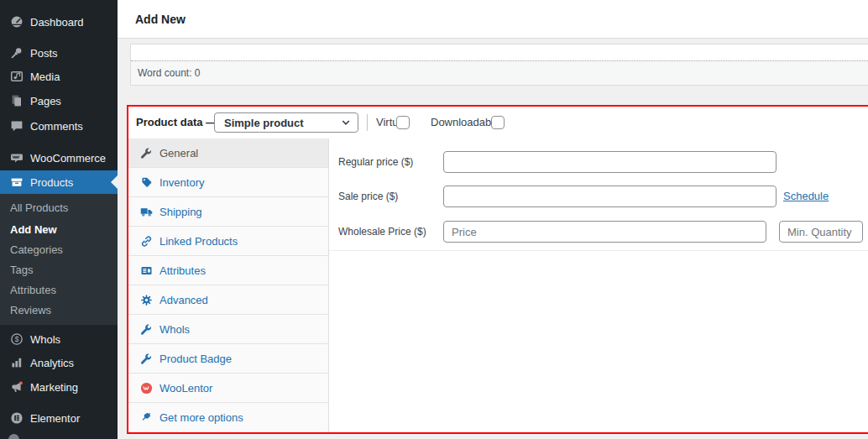  I want to click on sidebar-item-label: Whols, so click(45, 339).